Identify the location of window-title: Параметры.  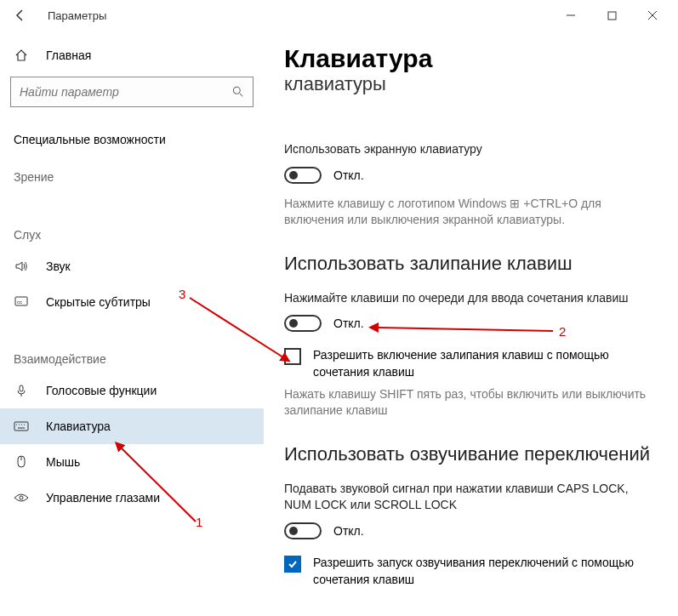
(77, 15).